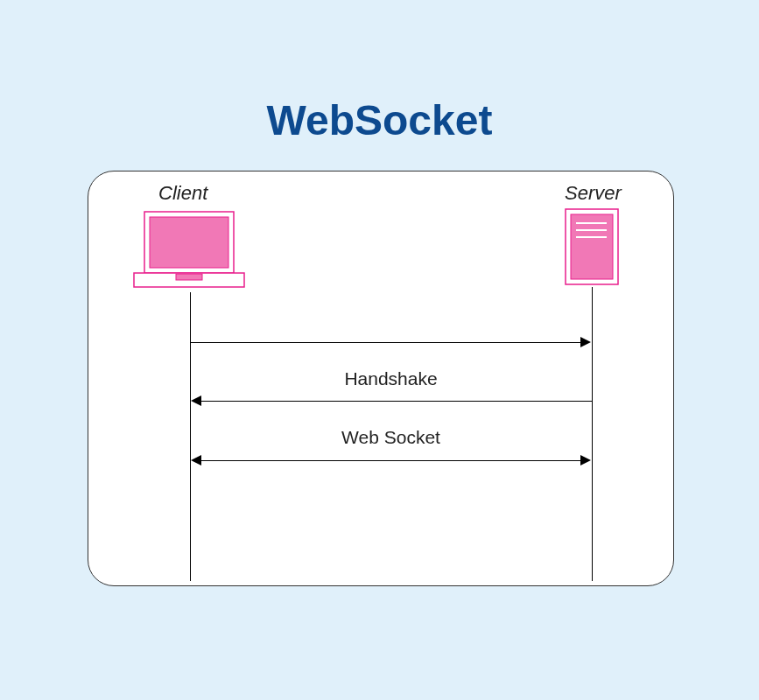 This screenshot has height=700, width=759. I want to click on diagram-title: WebSocket, so click(380, 121).